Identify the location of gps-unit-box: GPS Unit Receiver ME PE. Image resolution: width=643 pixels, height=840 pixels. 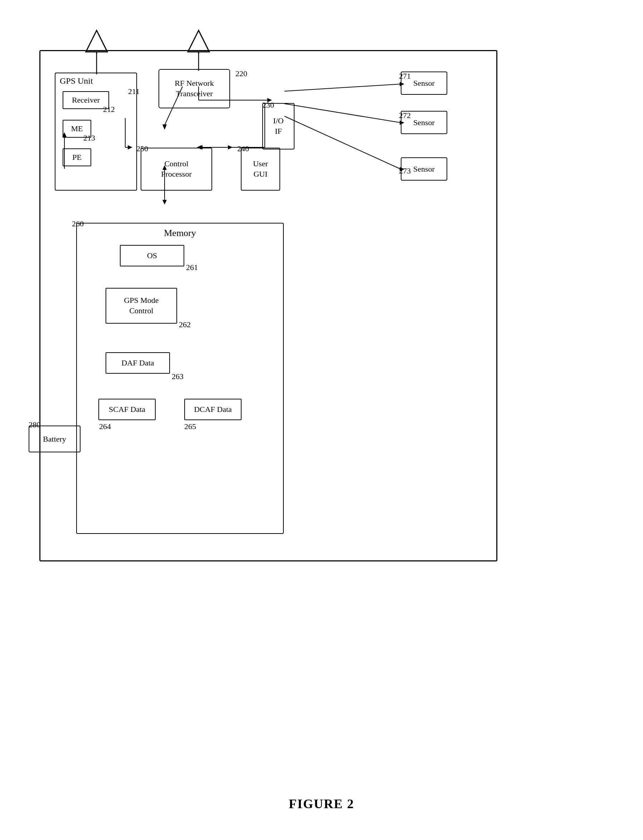
(96, 132).